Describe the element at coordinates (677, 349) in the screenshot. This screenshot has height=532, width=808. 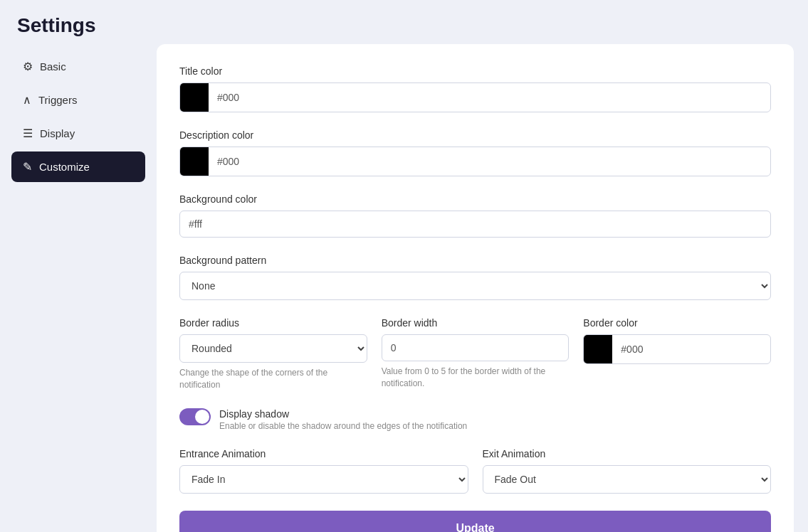
I see `border-color-input-row` at that location.